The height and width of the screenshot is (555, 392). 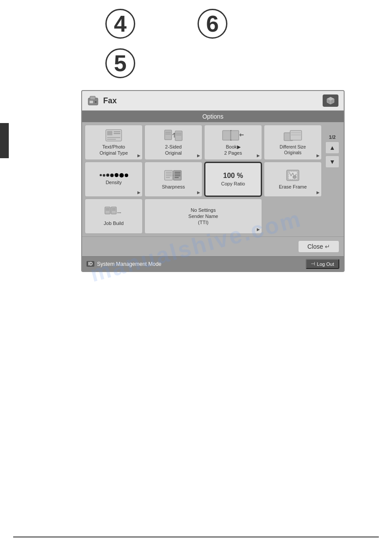 I want to click on book-2pages-btn: Book▶ 2 Pages ▶, so click(x=233, y=142).